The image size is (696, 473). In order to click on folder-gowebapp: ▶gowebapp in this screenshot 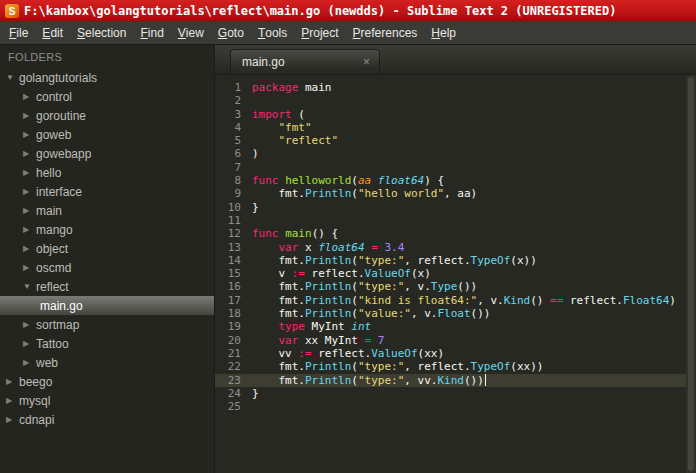, I will do `click(107, 154)`.